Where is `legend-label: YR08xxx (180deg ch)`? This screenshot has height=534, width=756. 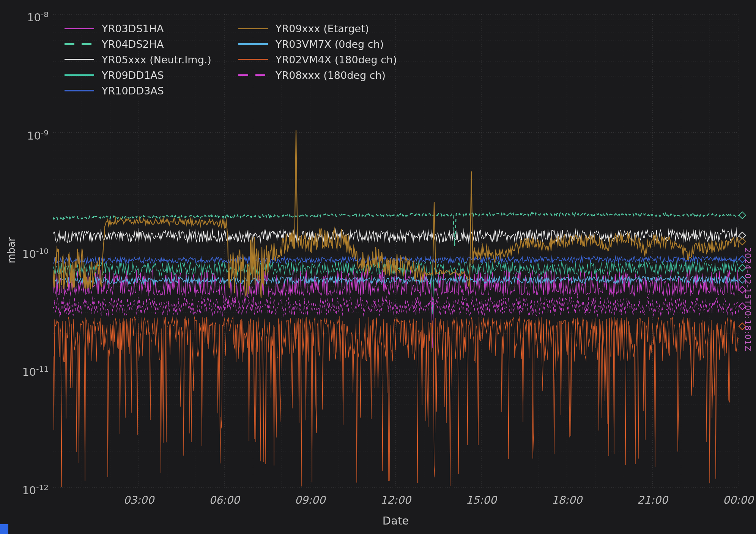 legend-label: YR08xxx (180deg ch) is located at coordinates (331, 75).